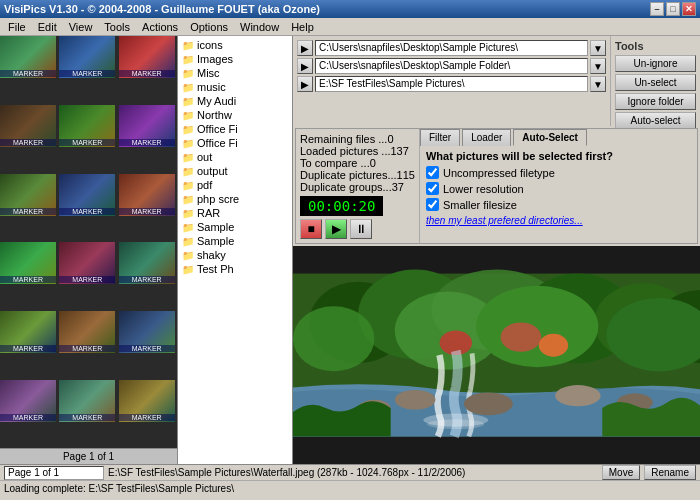 This screenshot has height=500, width=700. I want to click on menu-tools: Tools, so click(117, 26).